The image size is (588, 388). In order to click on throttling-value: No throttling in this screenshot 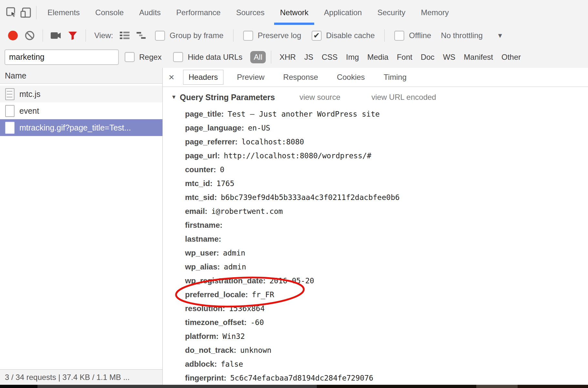, I will do `click(462, 36)`.